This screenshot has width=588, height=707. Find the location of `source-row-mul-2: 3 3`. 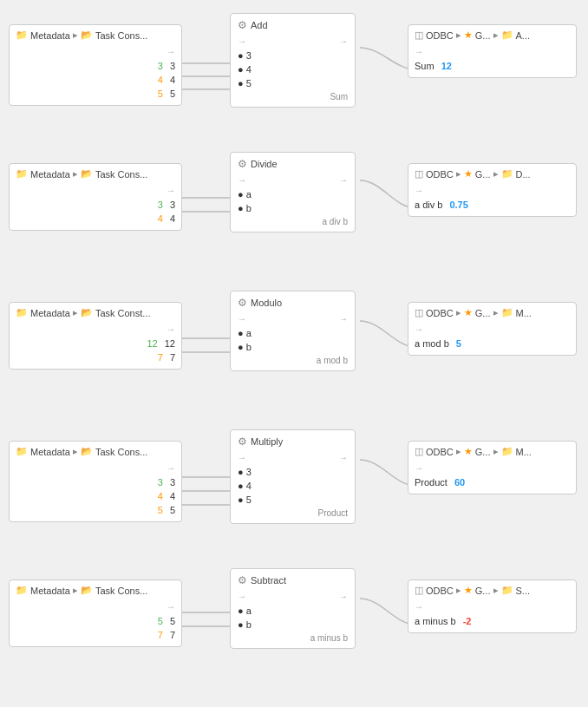

source-row-mul-2: 3 3 is located at coordinates (95, 482).